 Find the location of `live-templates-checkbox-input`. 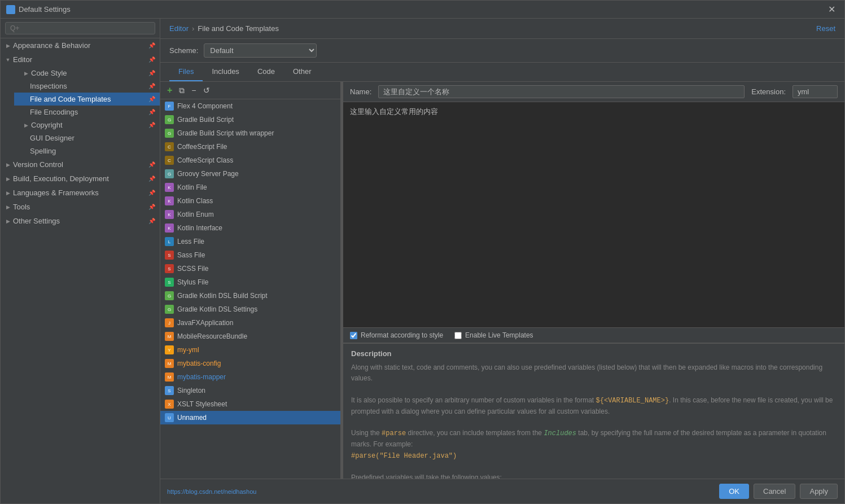

live-templates-checkbox-input is located at coordinates (458, 335).